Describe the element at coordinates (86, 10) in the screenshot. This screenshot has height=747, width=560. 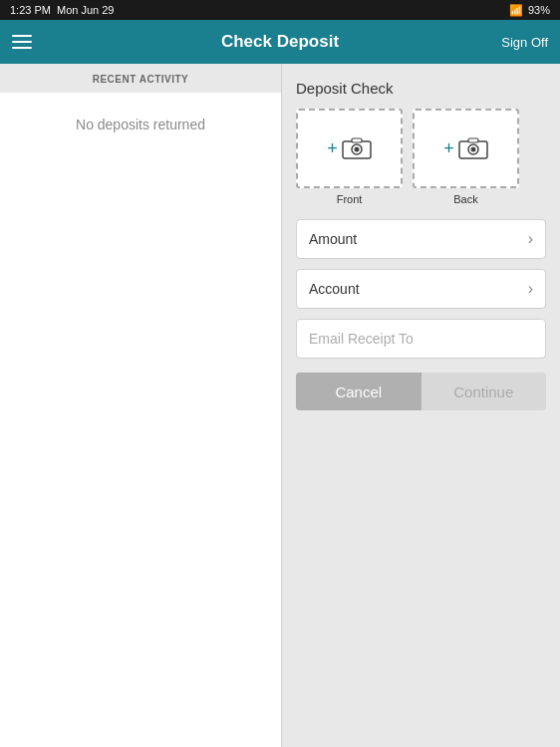
I see `status-day: Mon Jun 29` at that location.